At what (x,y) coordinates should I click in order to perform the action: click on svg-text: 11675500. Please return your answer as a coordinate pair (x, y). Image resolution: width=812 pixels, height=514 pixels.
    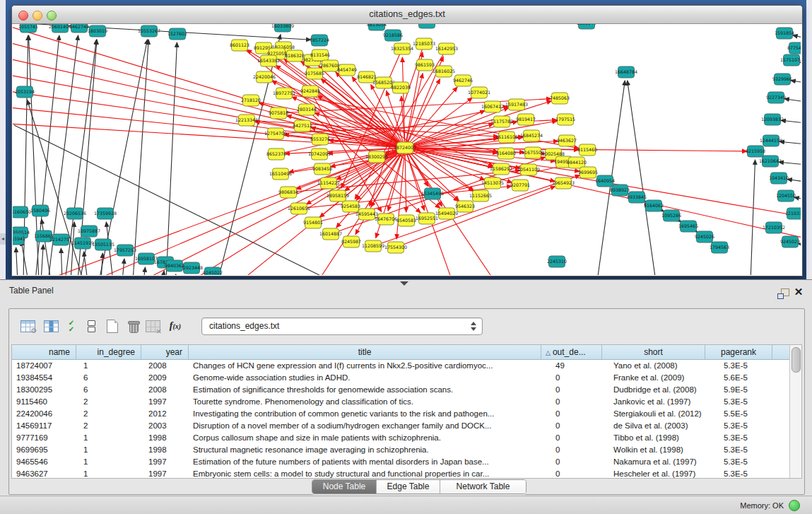
    Looking at the image, I should click on (533, 153).